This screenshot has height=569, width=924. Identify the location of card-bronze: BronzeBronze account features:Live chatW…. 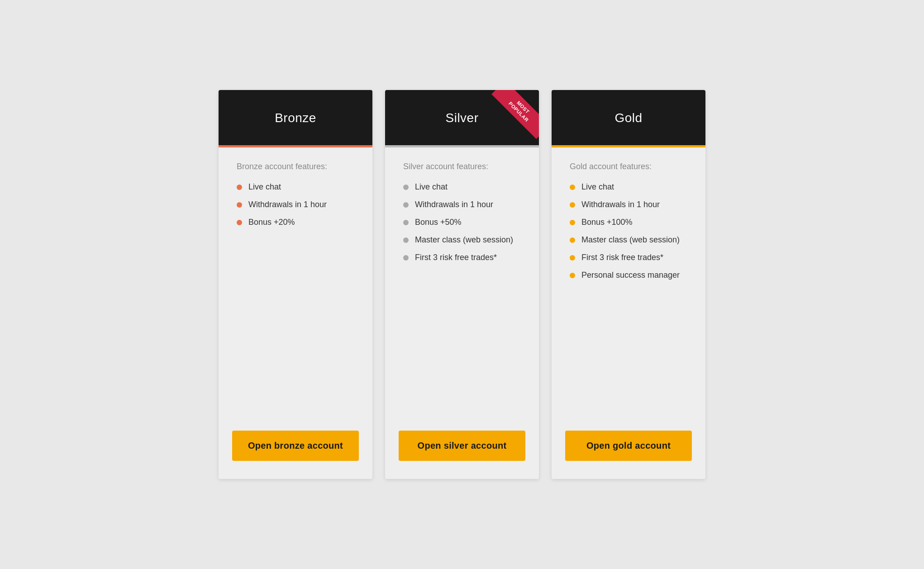
(295, 284).